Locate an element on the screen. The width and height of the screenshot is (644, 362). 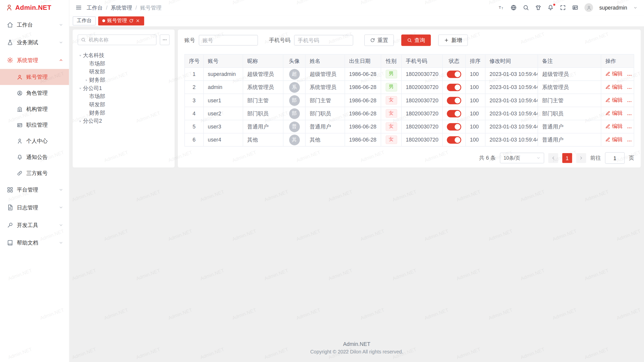
add-button: 新增 is located at coordinates (453, 40).